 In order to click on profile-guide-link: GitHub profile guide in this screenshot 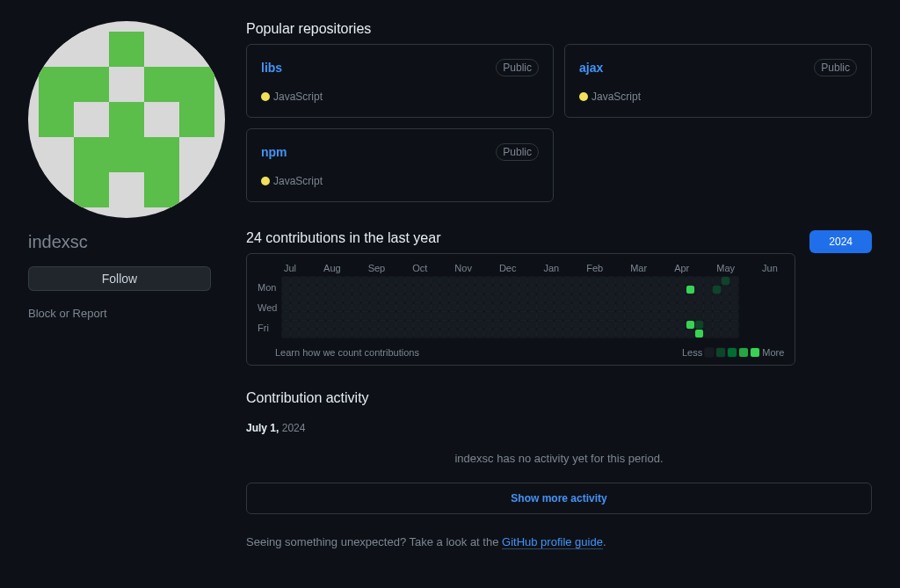, I will do `click(552, 542)`.